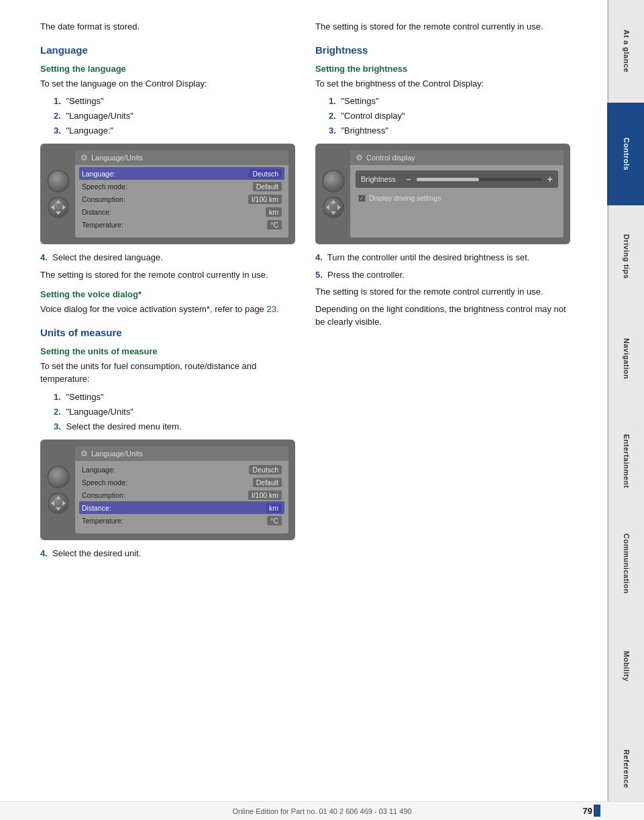  I want to click on brightness-heading: Brightness, so click(443, 50).